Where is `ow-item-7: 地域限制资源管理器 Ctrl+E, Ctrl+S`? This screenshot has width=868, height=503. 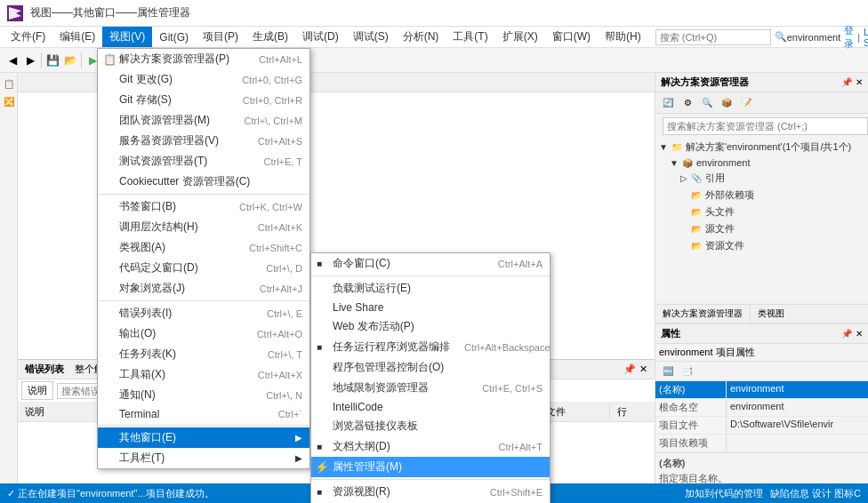 ow-item-7: 地域限制资源管理器 Ctrl+E, Ctrl+S is located at coordinates (430, 387).